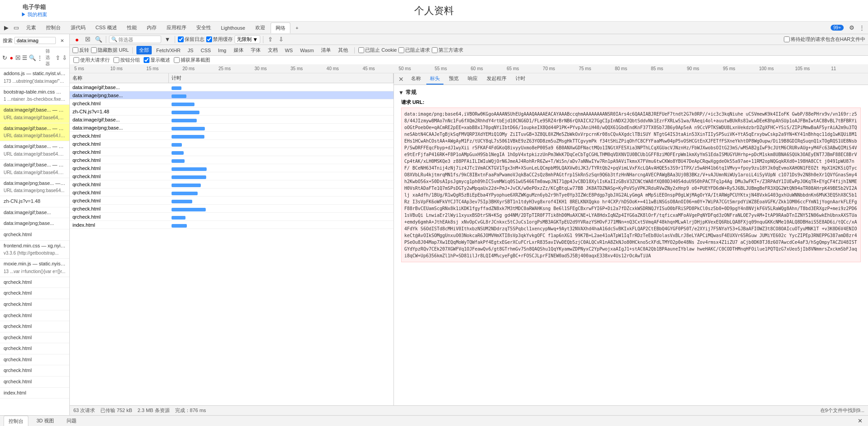 The height and width of the screenshot is (426, 868). I want to click on filter-type-xhr: Fetch/XHR, so click(168, 50).